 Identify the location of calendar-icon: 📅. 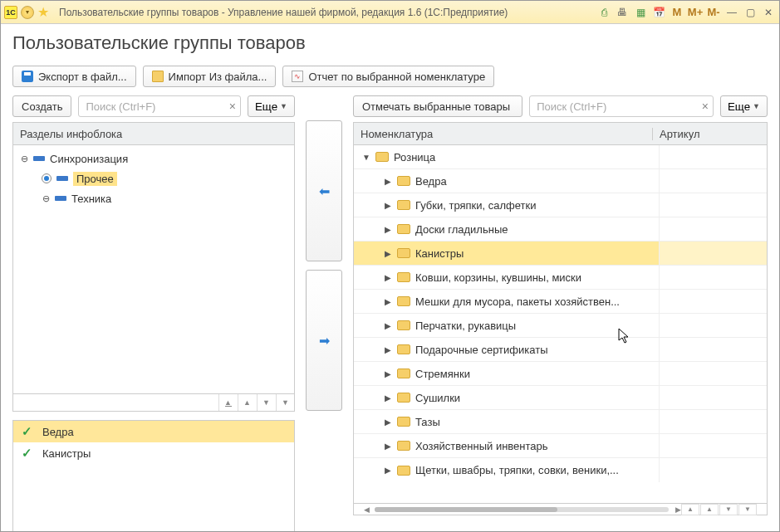
(659, 12).